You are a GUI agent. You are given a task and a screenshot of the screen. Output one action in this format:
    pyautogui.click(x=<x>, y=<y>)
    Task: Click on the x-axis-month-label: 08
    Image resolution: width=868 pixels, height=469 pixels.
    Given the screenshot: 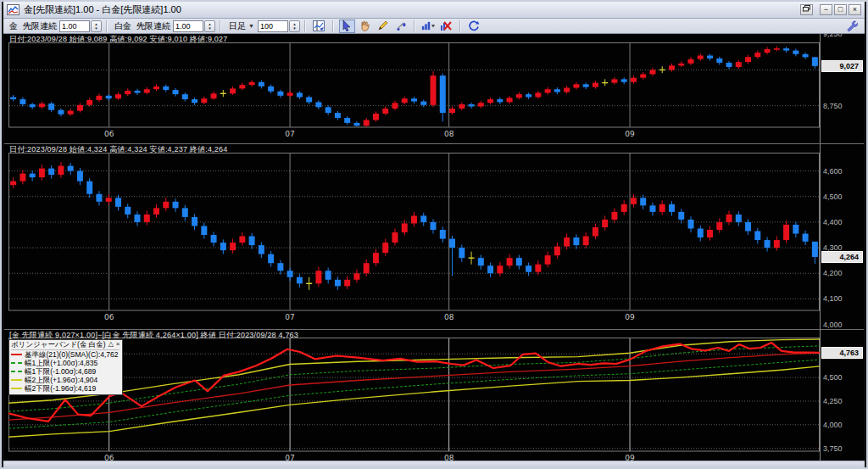 What is the action you would take?
    pyautogui.click(x=449, y=317)
    